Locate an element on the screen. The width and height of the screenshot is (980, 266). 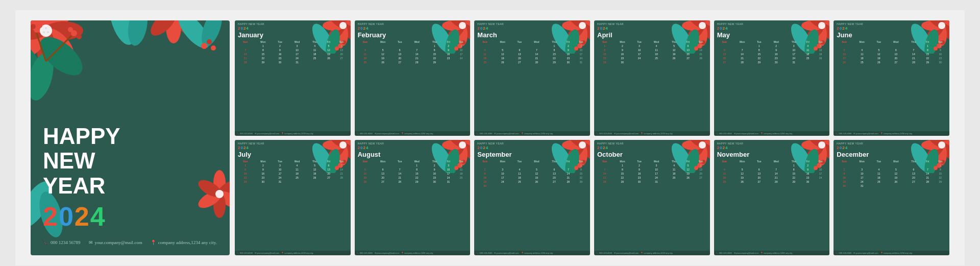
month-name: June is located at coordinates (891, 35).